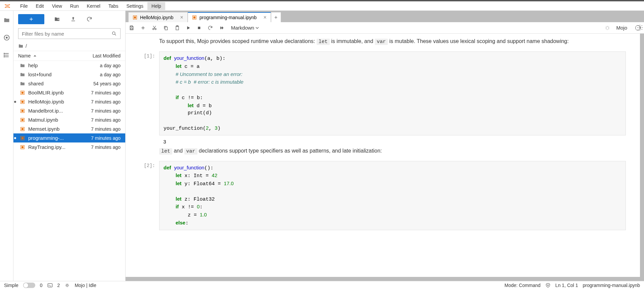 Image resolution: width=644 pixels, height=289 pixels. Describe the element at coordinates (113, 6) in the screenshot. I see `menu-tabs: Tabs` at that location.